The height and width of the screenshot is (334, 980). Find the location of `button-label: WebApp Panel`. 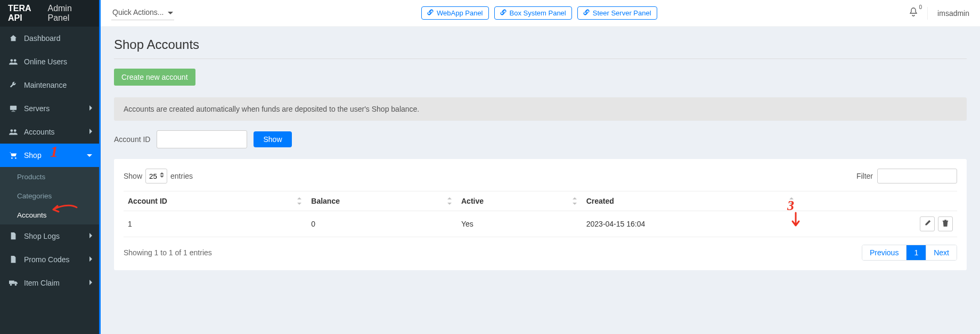

button-label: WebApp Panel is located at coordinates (460, 13).